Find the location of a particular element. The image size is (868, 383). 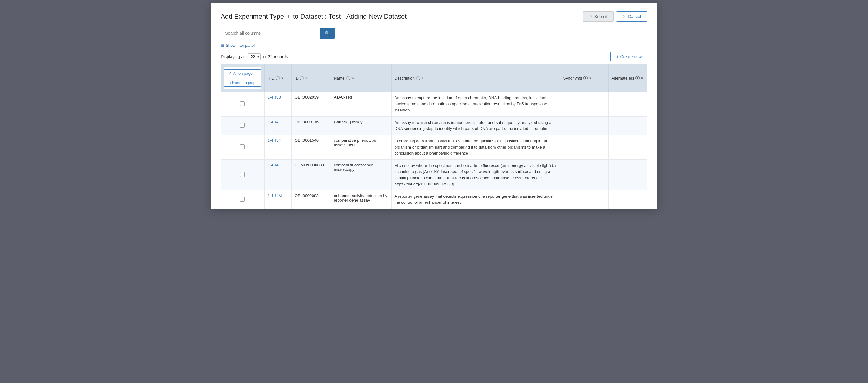

rid-link: 1-4H58 is located at coordinates (274, 97).